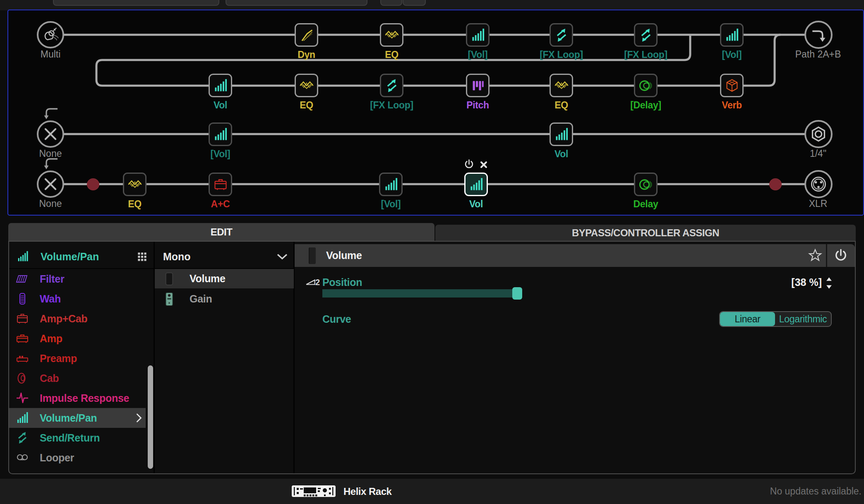 This screenshot has height=504, width=864. What do you see at coordinates (77, 279) in the screenshot?
I see `sidebar-item-filter: Filter` at bounding box center [77, 279].